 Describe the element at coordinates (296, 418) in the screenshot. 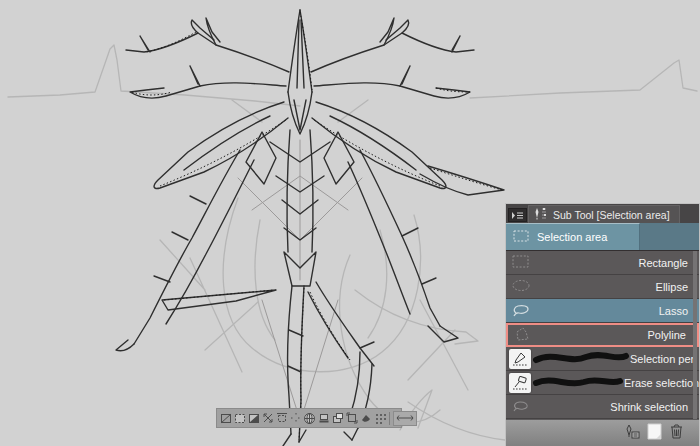

I see `clear-selection-icon` at that location.